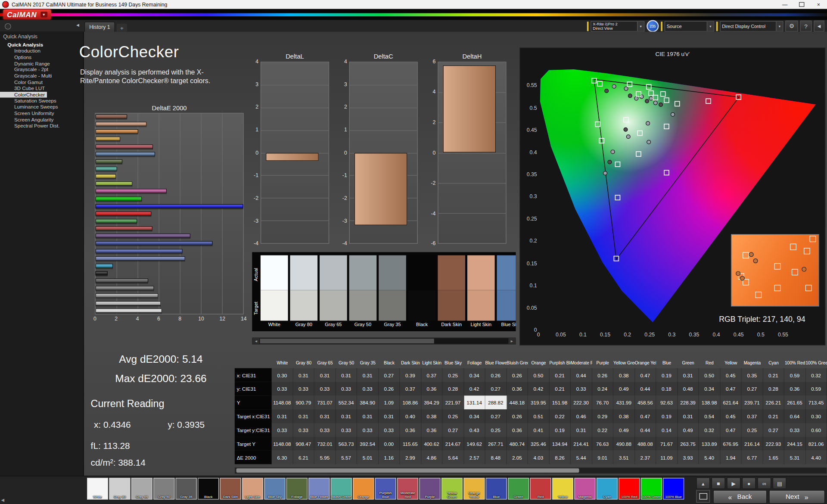 The image size is (827, 504). I want to click on column-header-green: Green, so click(688, 364).